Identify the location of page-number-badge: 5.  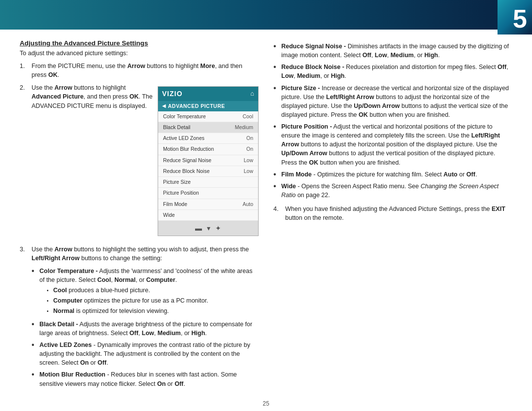
(515, 17).